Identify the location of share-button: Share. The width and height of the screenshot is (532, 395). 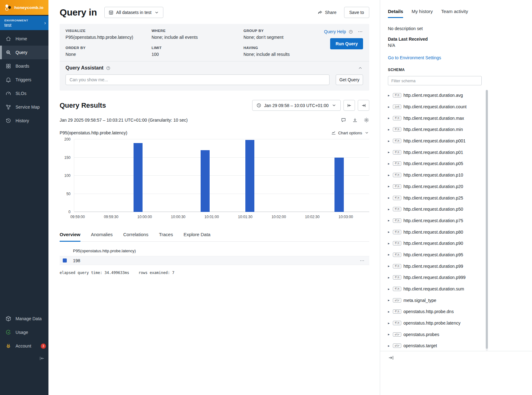
(327, 12).